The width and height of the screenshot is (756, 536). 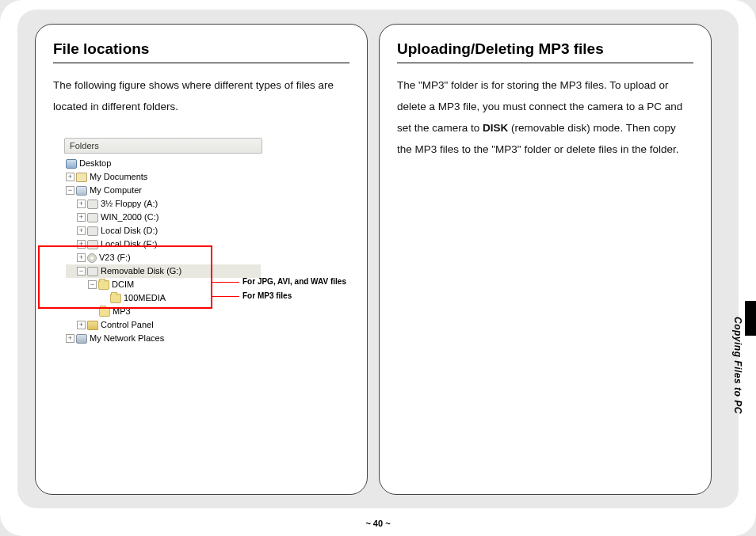 I want to click on tree-label: 100MEDIA, so click(x=144, y=298).